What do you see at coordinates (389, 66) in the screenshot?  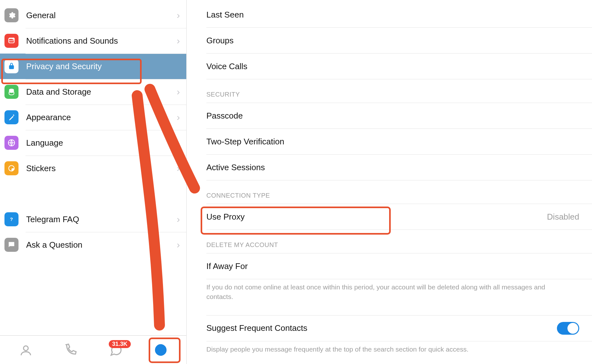 I see `row-voice-calls: Voice Calls` at bounding box center [389, 66].